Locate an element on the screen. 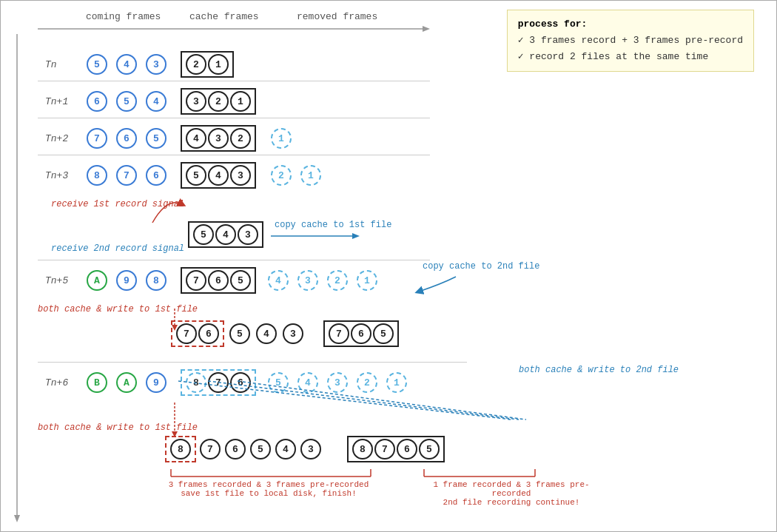 This screenshot has width=777, height=532. cache-5-tn5: 5 is located at coordinates (240, 280).